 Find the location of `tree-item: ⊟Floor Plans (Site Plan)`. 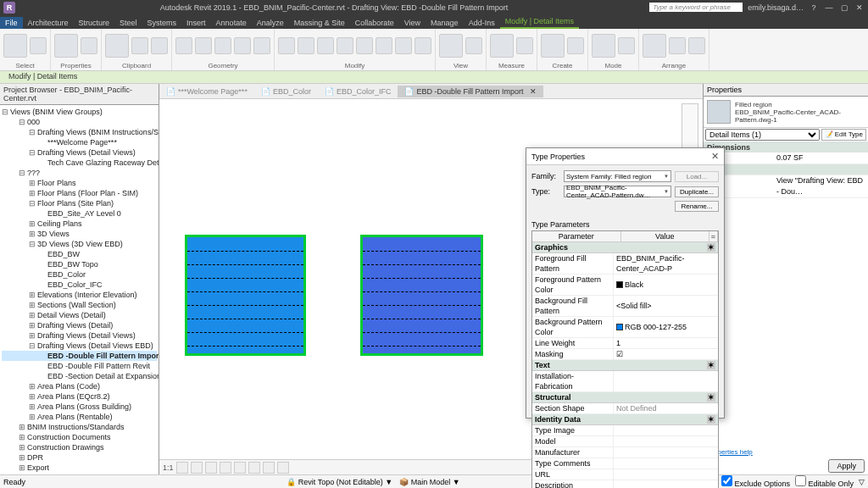

tree-item: ⊟Floor Plans (Site Plan) is located at coordinates (80, 203).